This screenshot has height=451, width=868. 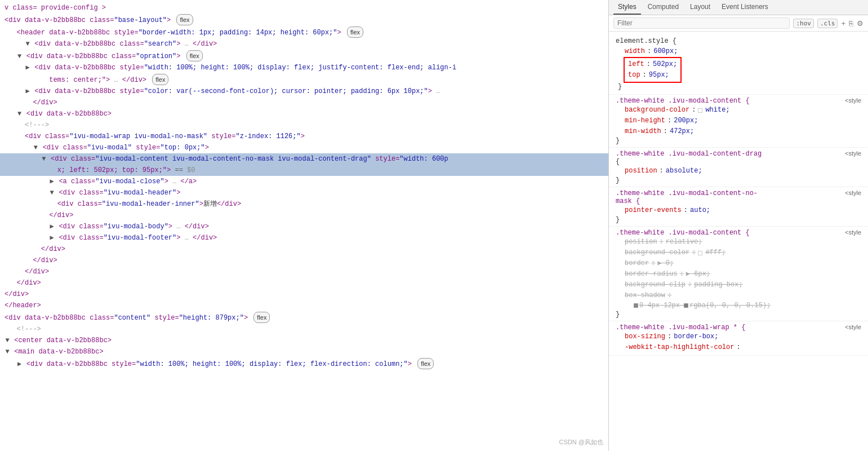 I want to click on prop-name: box-sizing, so click(x=645, y=337).